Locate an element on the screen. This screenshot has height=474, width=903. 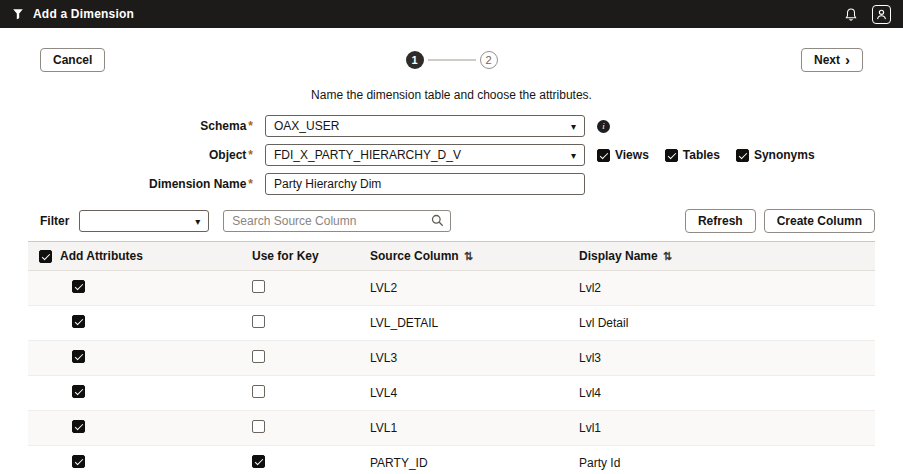
row-source-column: LVL3 is located at coordinates (474, 358).